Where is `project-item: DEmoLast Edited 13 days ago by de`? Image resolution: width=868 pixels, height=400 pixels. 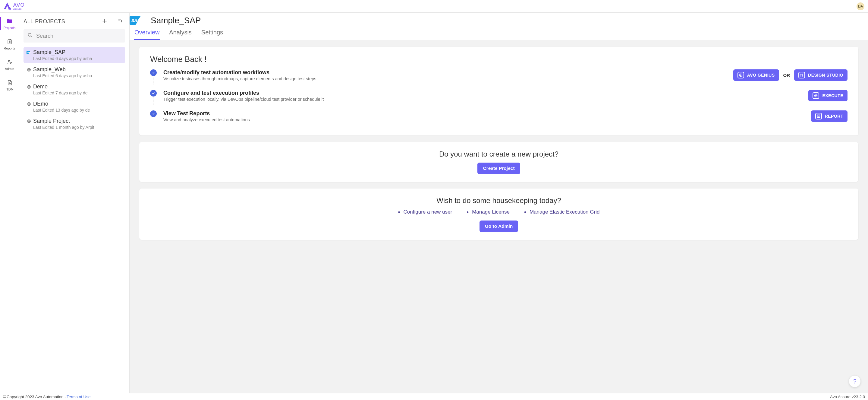
project-item: DEmoLast Edited 13 days ago by de is located at coordinates (74, 107).